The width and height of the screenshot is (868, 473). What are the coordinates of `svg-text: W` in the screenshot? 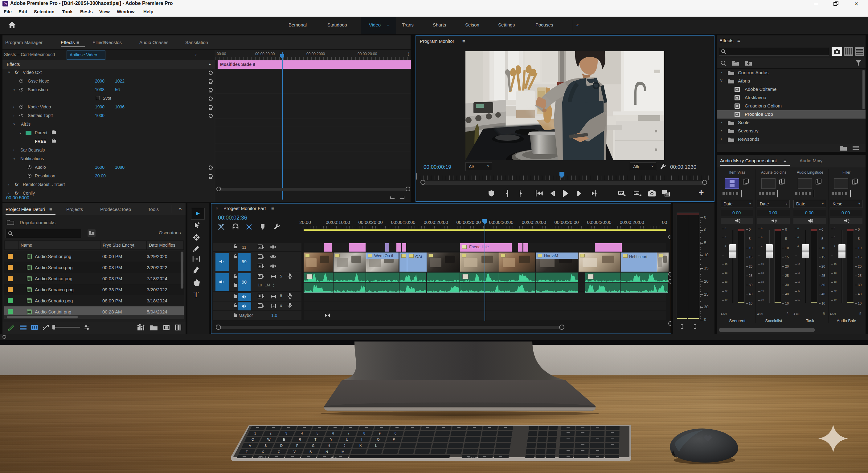 It's located at (269, 440).